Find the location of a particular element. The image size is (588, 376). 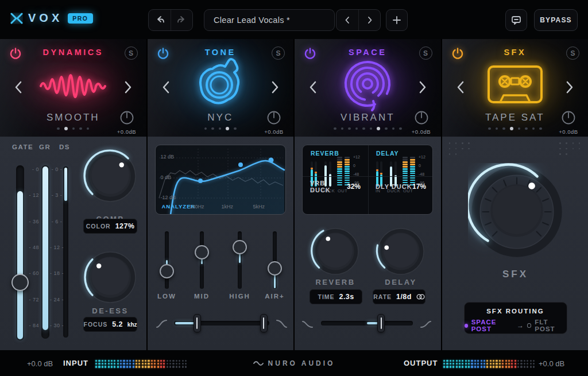

duck-slider-handle is located at coordinates (381, 323).